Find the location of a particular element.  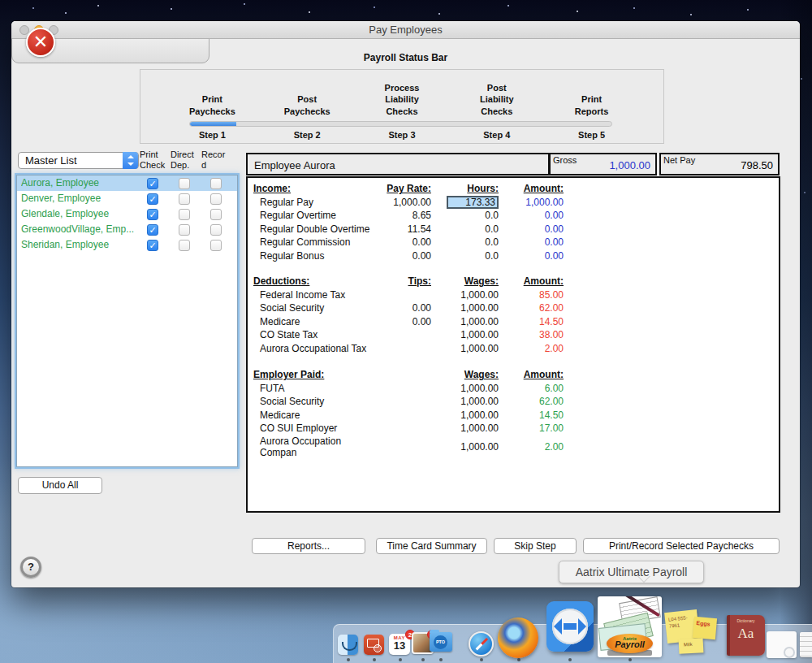

dictionary-icon: Dictionary Aa is located at coordinates (745, 635).